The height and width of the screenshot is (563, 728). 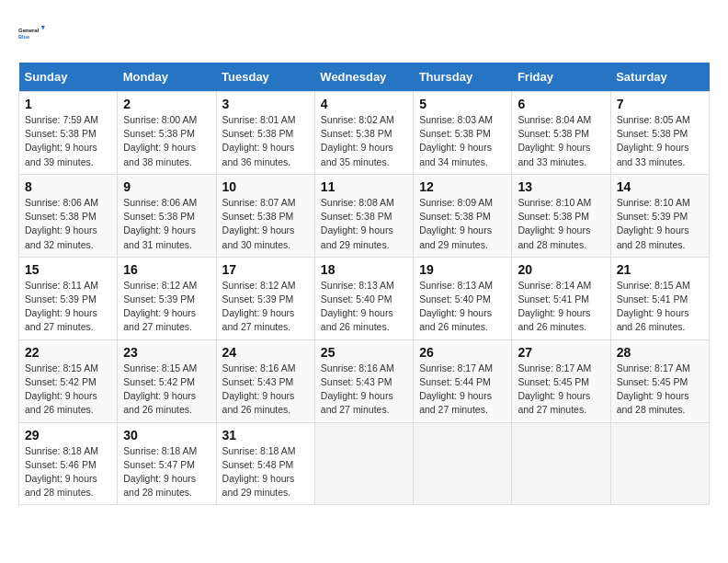 What do you see at coordinates (462, 224) in the screenshot?
I see `day-info: Sunrise: 8:09 AM Sunset: 5:38 PM Dayligh…` at bounding box center [462, 224].